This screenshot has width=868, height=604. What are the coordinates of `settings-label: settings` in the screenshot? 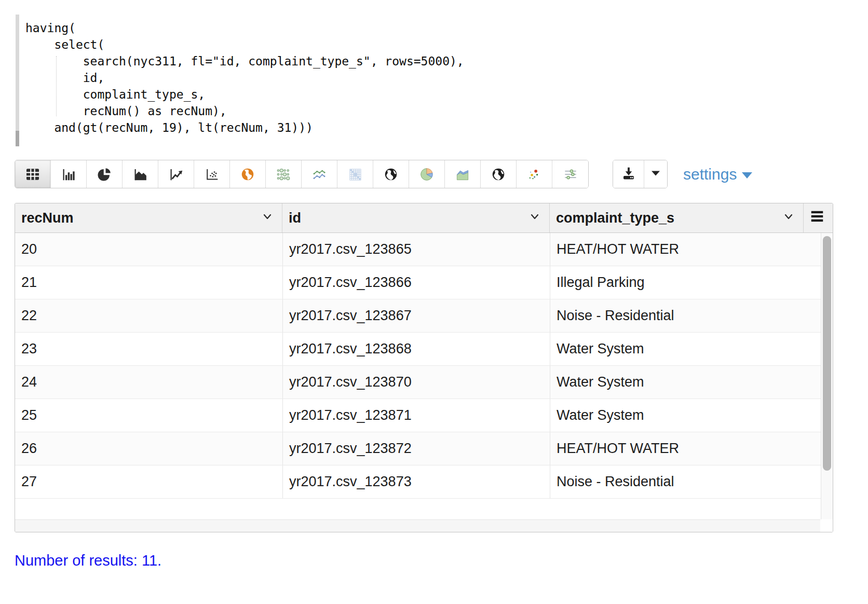 It's located at (710, 174).